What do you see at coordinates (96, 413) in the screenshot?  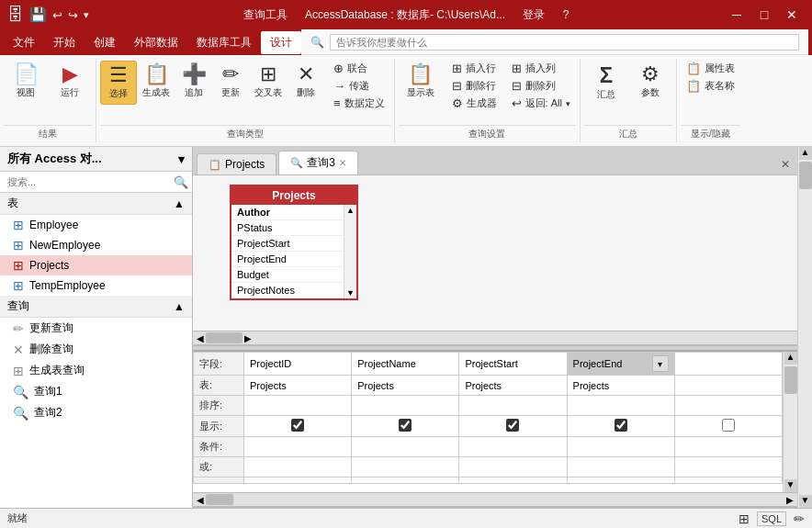 I see `sidebar-item-query2: 🔍 查询2` at bounding box center [96, 413].